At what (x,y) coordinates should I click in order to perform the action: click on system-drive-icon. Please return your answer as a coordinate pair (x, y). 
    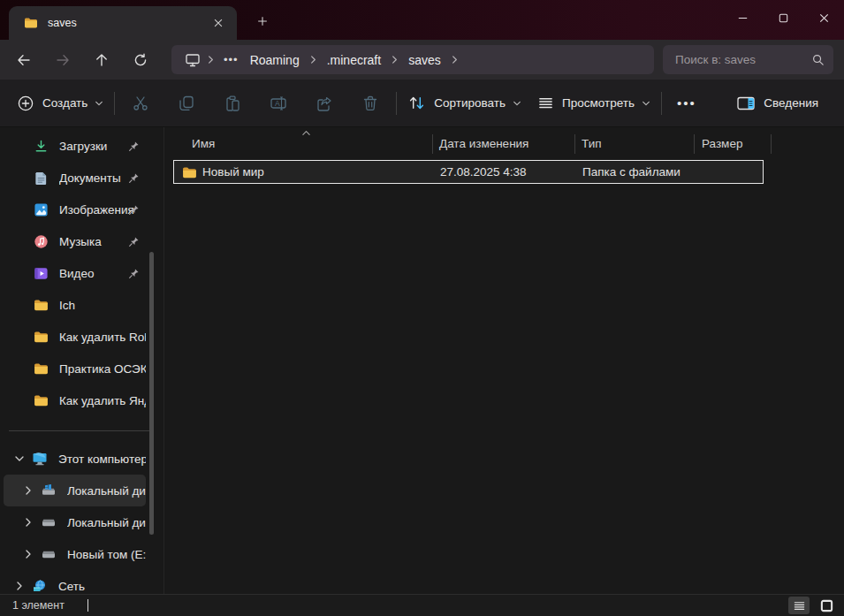
    Looking at the image, I should click on (49, 491).